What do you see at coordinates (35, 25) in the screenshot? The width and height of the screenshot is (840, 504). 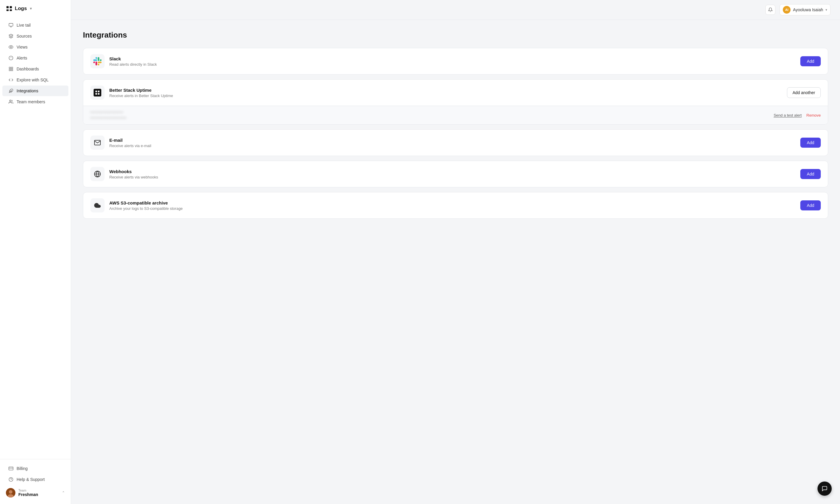 I see `sidebar-item-live-tail: Live tail` at bounding box center [35, 25].